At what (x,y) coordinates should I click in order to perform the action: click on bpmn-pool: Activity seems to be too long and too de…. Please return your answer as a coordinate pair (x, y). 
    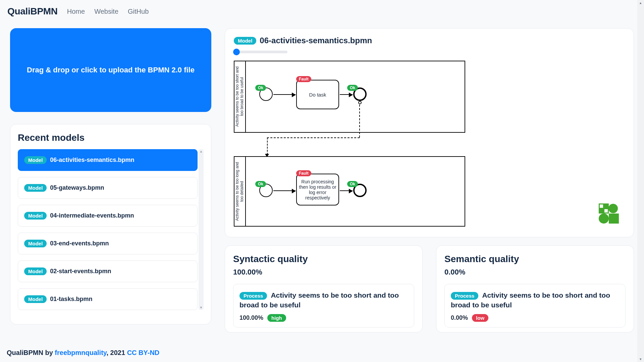
    Looking at the image, I should click on (350, 191).